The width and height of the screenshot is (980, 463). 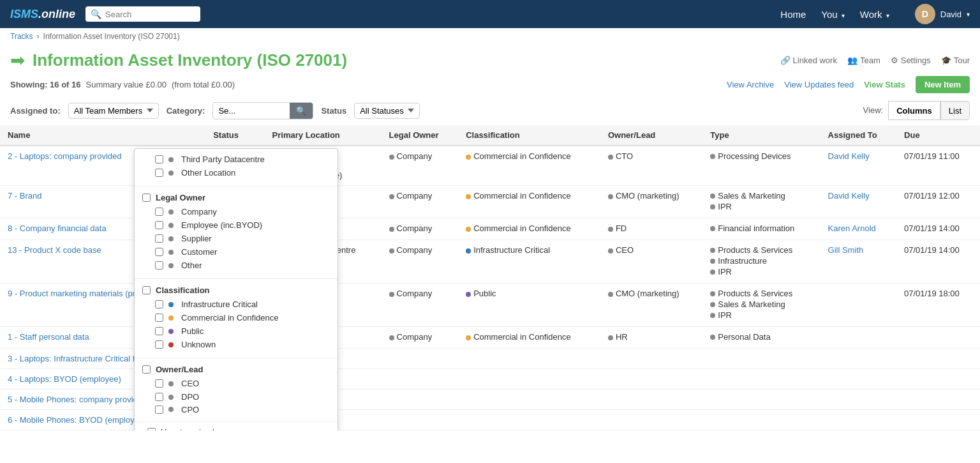 What do you see at coordinates (48, 337) in the screenshot?
I see `row-name-link: 1 - Staff personal data` at bounding box center [48, 337].